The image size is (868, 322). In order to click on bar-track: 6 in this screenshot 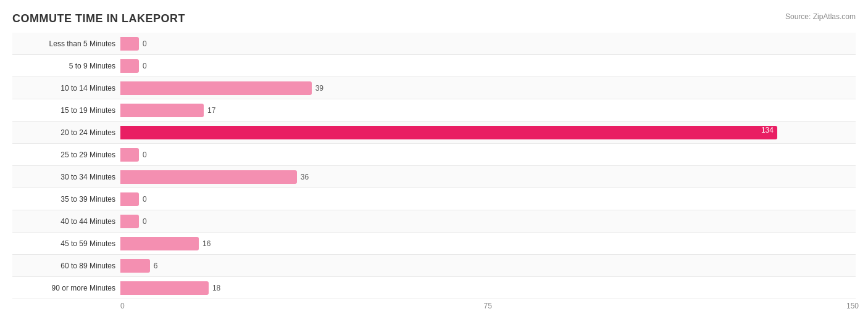, I will do `click(488, 265)`.